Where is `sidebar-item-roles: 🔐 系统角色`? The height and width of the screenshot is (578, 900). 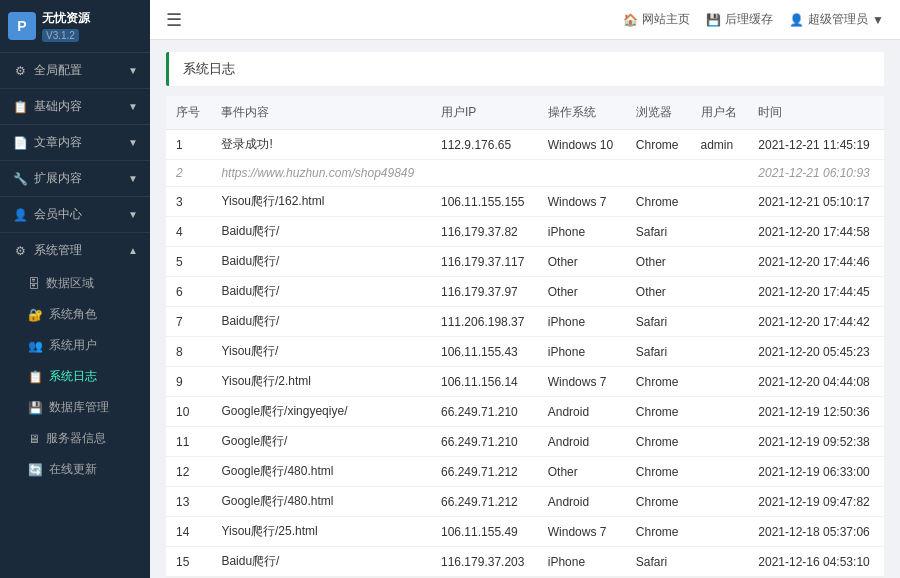 sidebar-item-roles: 🔐 系统角色 is located at coordinates (75, 314).